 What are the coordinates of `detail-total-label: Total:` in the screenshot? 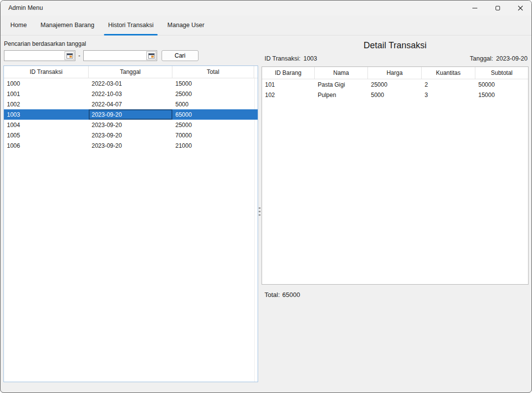 It's located at (272, 295).